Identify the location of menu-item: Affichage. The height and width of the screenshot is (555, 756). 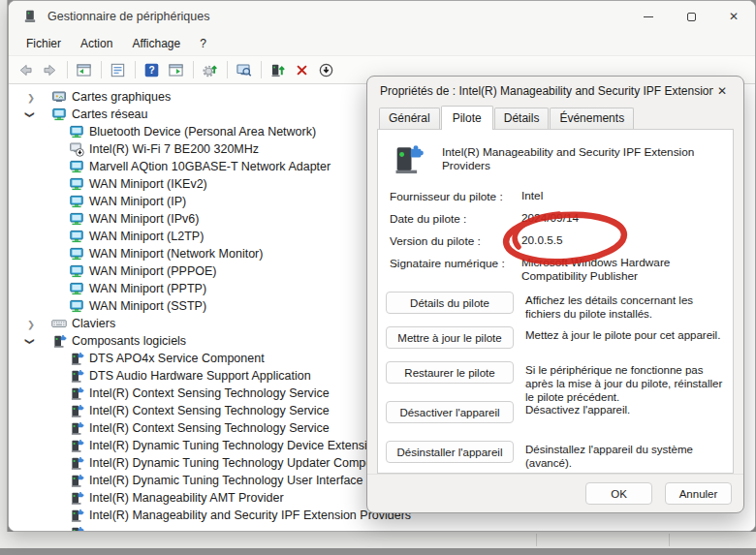
(156, 44).